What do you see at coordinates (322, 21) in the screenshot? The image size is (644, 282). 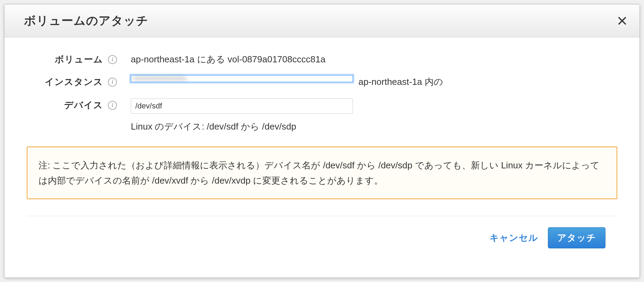 I see `modal-header: ボリュームのアタッチ` at bounding box center [322, 21].